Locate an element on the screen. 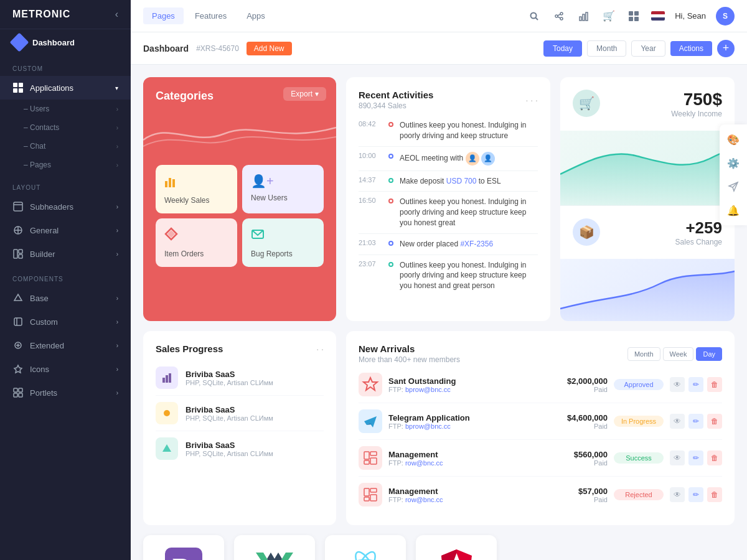 This screenshot has height=560, width=747. page-title: Dashboard is located at coordinates (166, 49).